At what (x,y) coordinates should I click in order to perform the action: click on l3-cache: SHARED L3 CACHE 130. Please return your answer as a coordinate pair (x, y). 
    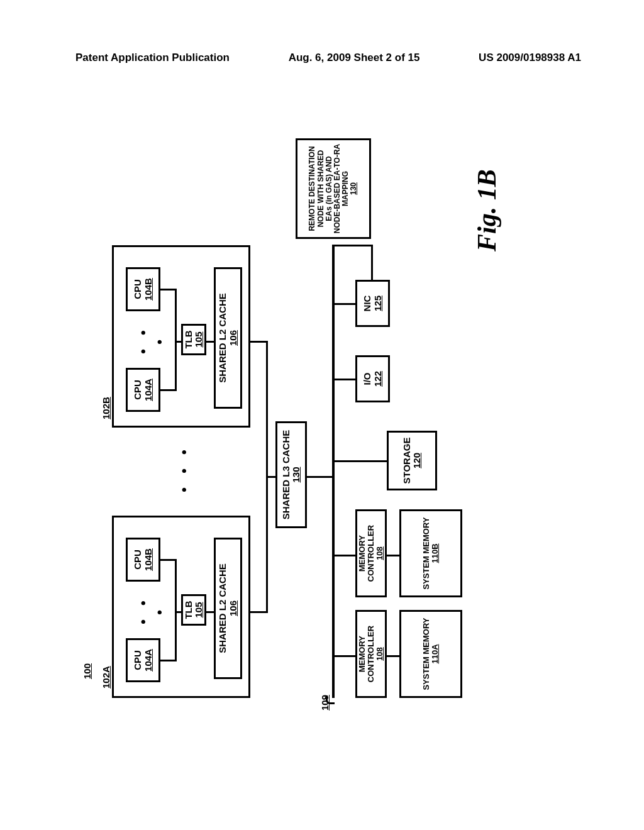
    Looking at the image, I should click on (291, 475).